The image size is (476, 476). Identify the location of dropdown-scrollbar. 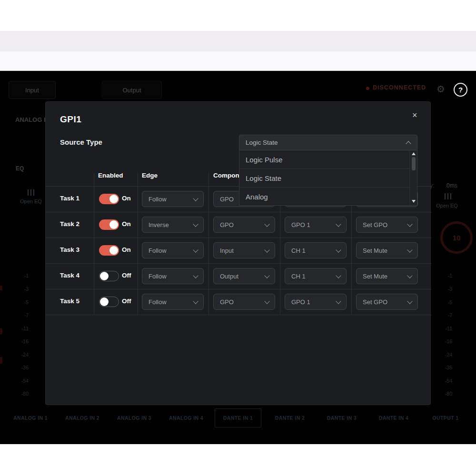
(413, 178).